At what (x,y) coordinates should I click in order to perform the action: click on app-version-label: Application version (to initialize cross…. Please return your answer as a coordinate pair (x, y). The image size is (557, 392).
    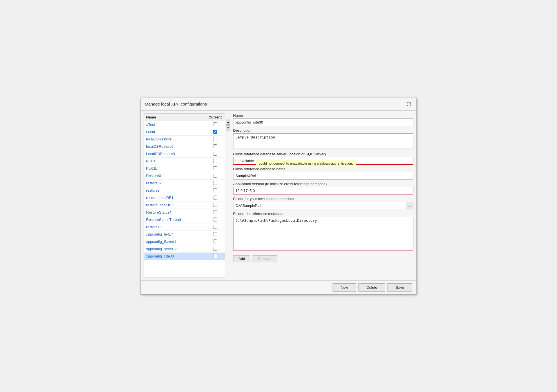
    Looking at the image, I should click on (323, 184).